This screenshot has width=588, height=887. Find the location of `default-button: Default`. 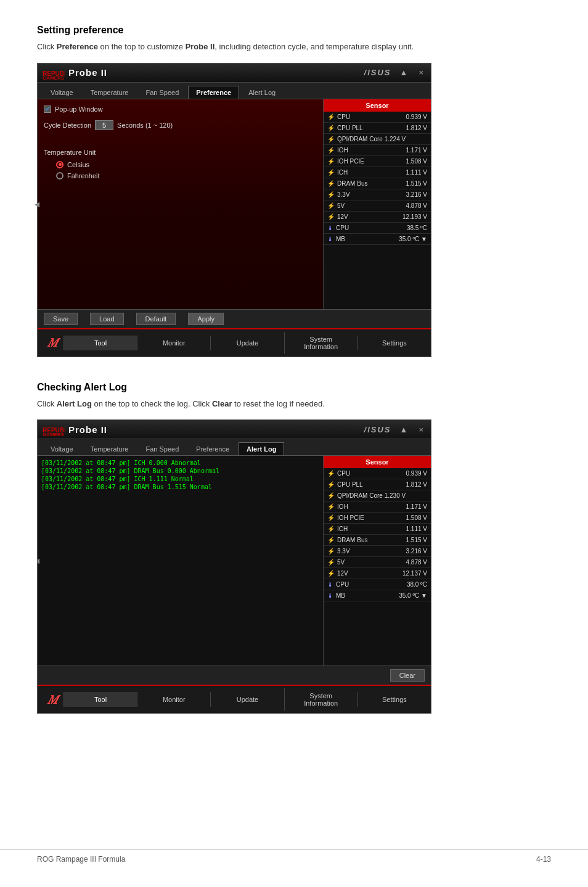

default-button: Default is located at coordinates (157, 319).